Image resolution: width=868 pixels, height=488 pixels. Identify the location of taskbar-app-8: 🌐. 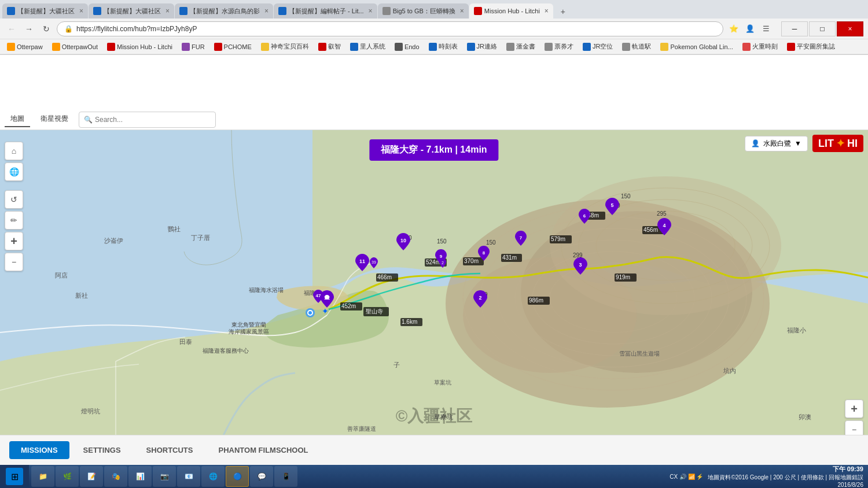
(213, 476).